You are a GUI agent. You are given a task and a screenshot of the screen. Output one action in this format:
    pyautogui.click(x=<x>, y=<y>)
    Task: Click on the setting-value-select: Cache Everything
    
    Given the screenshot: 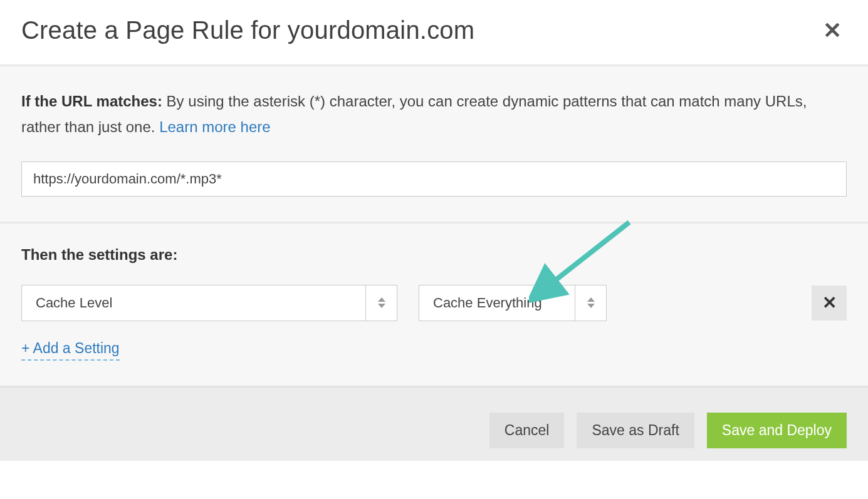 What is the action you would take?
    pyautogui.click(x=513, y=303)
    